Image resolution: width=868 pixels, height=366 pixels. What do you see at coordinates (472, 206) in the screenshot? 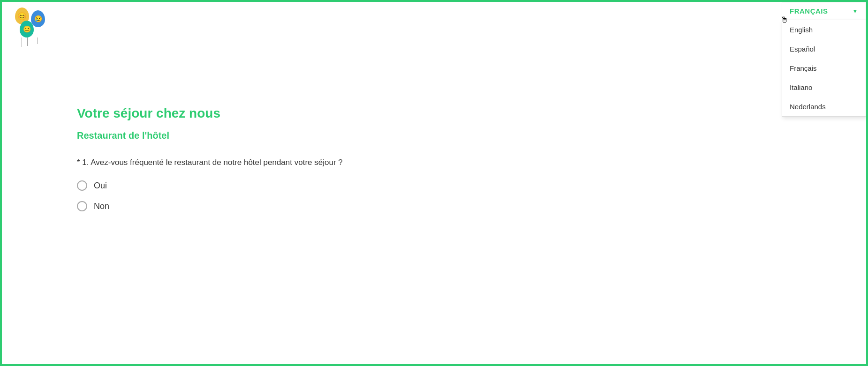
I see `option-non: Non` at bounding box center [472, 206].